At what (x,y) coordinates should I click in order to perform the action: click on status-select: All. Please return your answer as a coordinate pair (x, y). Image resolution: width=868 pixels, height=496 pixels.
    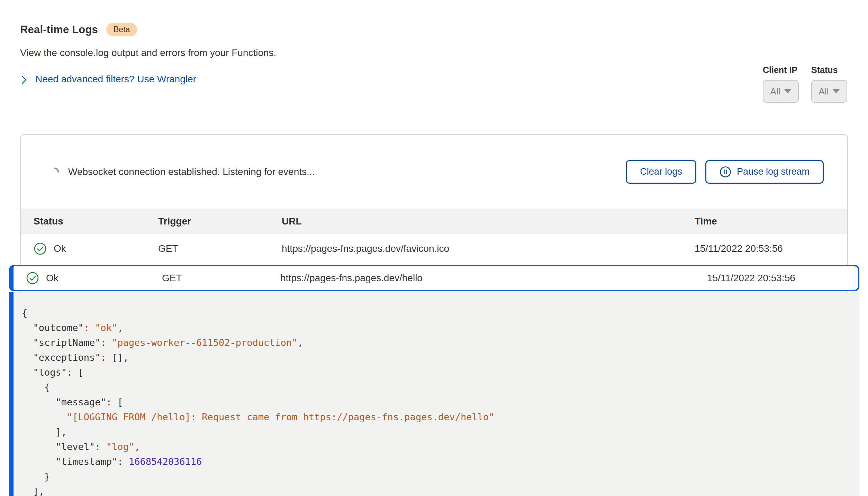
    Looking at the image, I should click on (829, 91).